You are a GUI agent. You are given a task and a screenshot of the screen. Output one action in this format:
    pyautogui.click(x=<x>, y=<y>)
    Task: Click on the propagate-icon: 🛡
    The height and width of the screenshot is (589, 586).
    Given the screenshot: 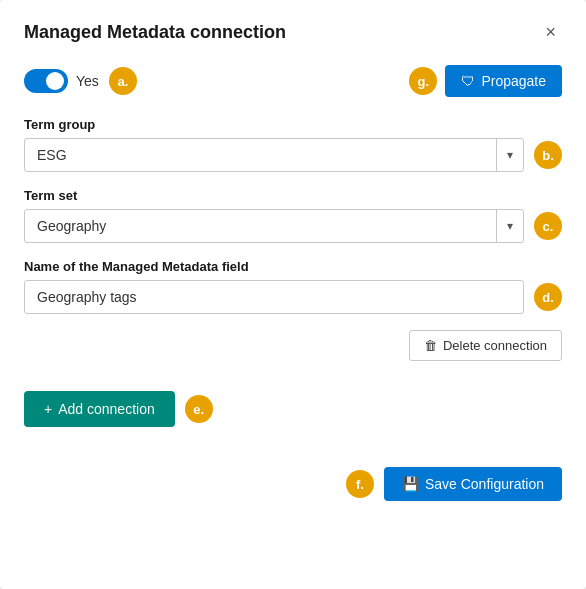 What is the action you would take?
    pyautogui.click(x=468, y=81)
    